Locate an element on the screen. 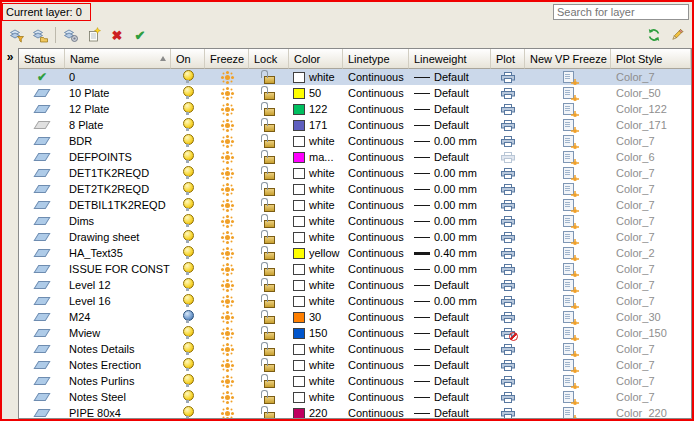 Image resolution: width=694 pixels, height=421 pixels. layer-name: 12 Plate is located at coordinates (118, 109).